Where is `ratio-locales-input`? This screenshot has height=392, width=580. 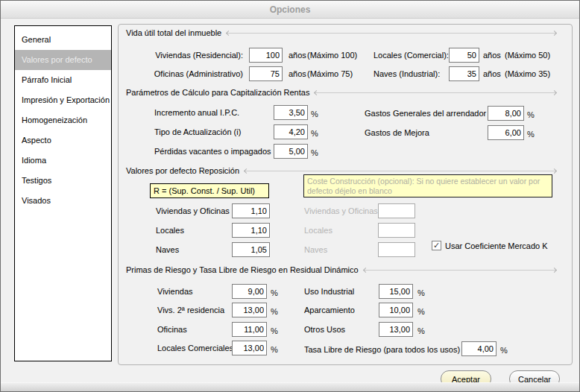
ratio-locales-input is located at coordinates (250, 230).